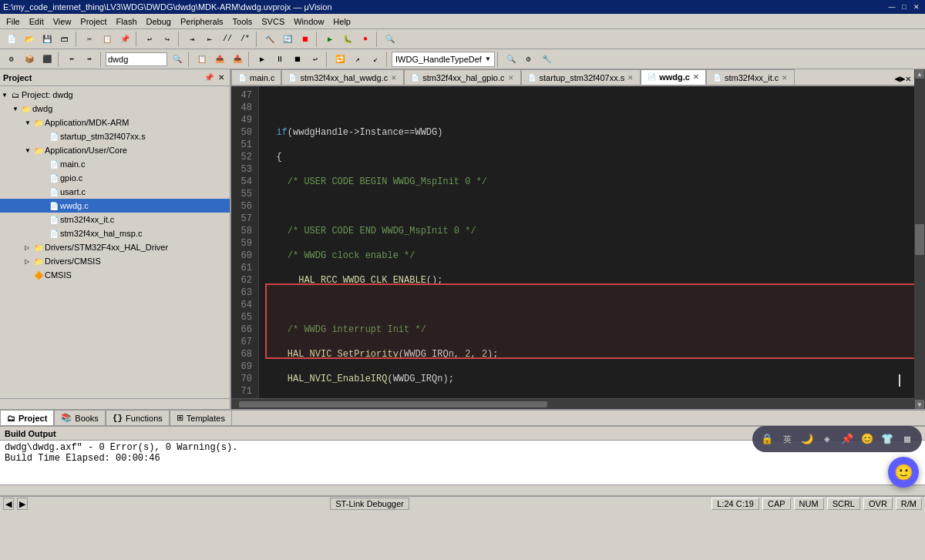  Describe the element at coordinates (115, 122) in the screenshot. I see `tree-app-mdk: ▼ 📁 Application/MDK-ARM` at that location.